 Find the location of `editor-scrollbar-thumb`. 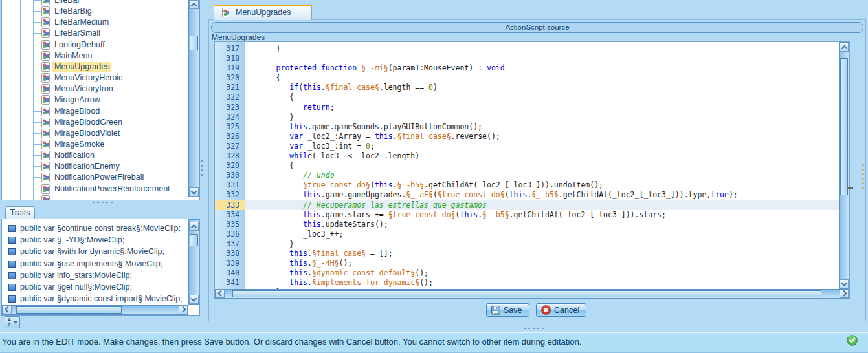

editor-scrollbar-thumb is located at coordinates (844, 127).